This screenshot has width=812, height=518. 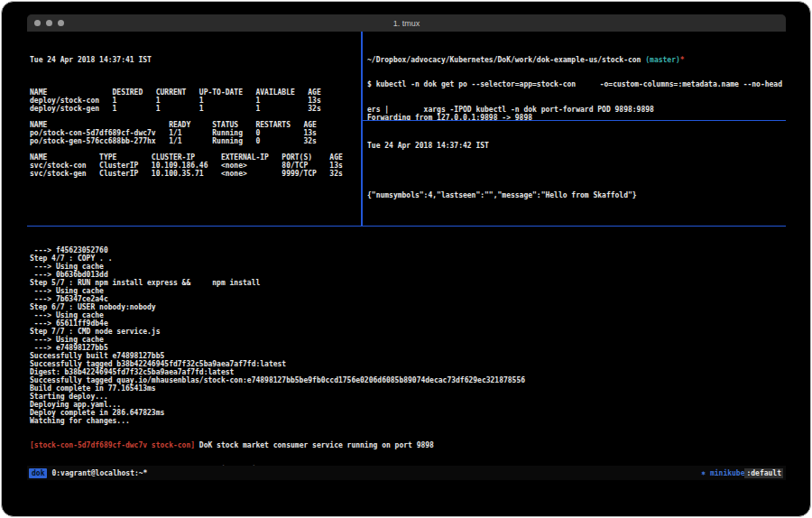 I want to click on pod-log-message: DoK stock market consumer service runnin…, so click(x=314, y=446).